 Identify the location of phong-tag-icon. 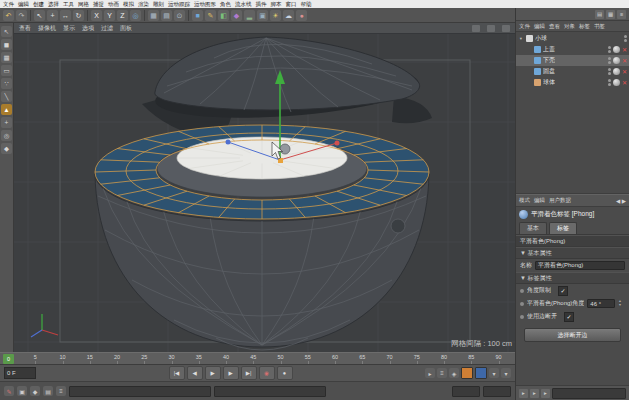
(616, 60).